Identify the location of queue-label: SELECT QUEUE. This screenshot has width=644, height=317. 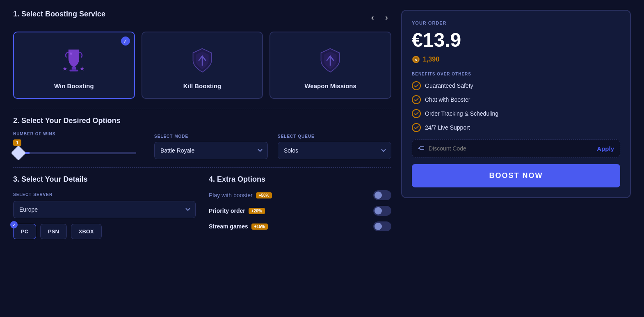
(335, 136).